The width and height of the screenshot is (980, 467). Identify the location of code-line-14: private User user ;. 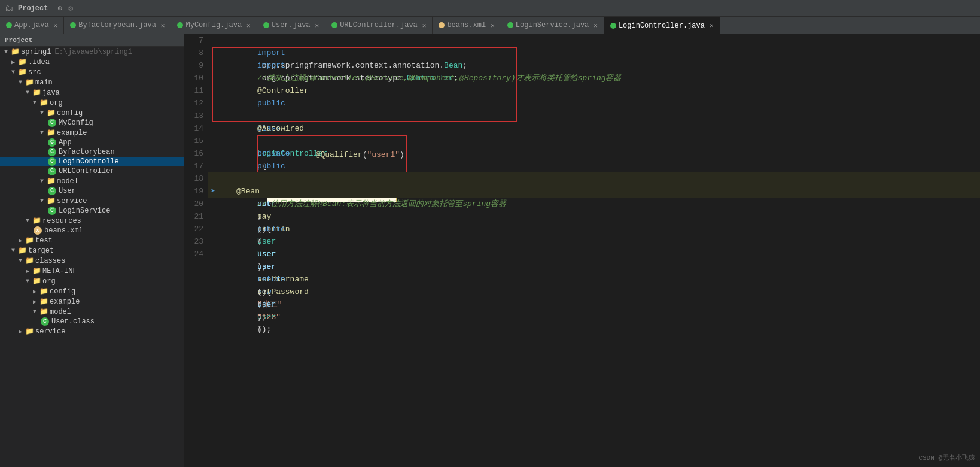
(594, 128).